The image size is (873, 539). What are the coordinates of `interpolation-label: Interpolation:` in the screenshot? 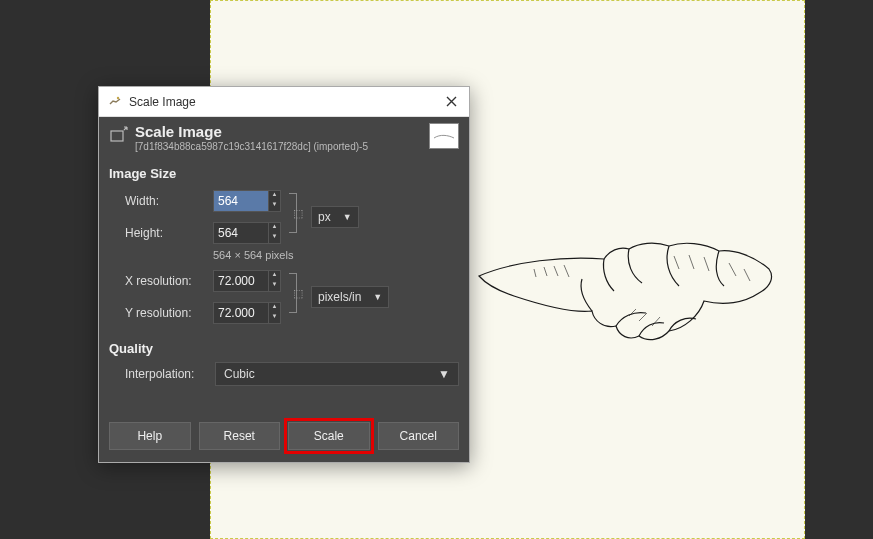 It's located at (166, 374).